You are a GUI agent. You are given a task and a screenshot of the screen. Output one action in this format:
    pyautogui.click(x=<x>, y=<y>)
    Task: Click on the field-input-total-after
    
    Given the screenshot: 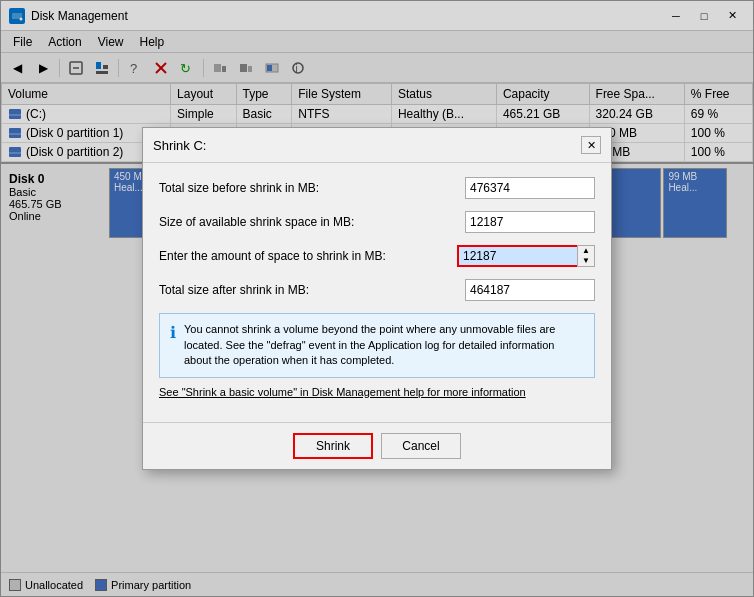 What is the action you would take?
    pyautogui.click(x=530, y=290)
    